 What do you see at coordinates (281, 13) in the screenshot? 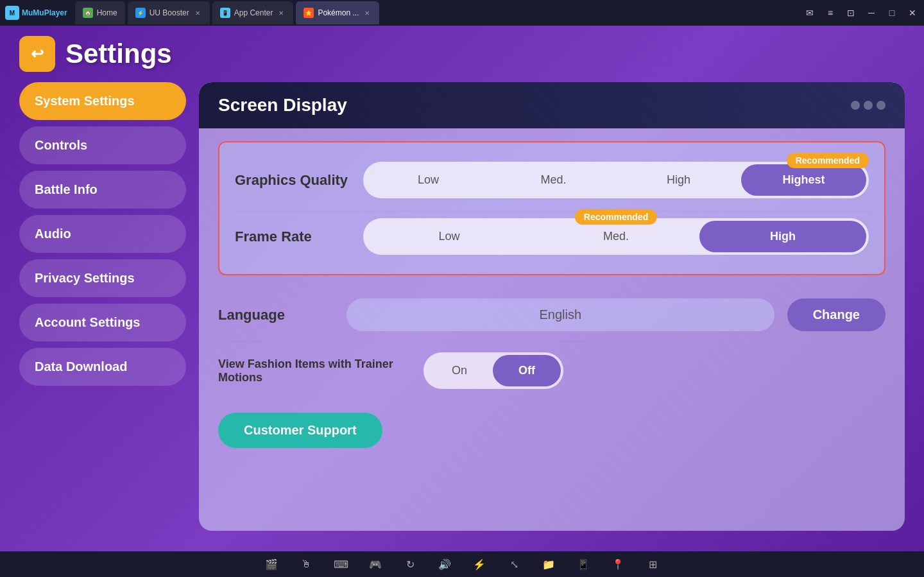
I see `tab-app-close: ✕` at bounding box center [281, 13].